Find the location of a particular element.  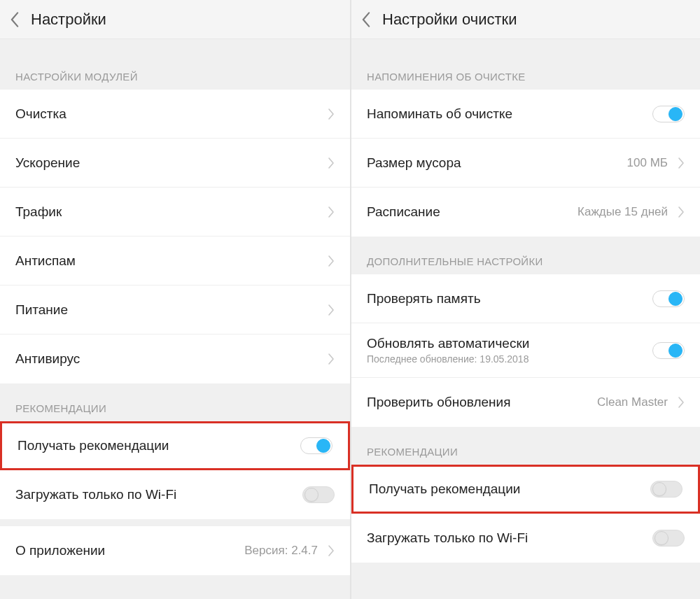

row-value: Clean Master is located at coordinates (633, 402).